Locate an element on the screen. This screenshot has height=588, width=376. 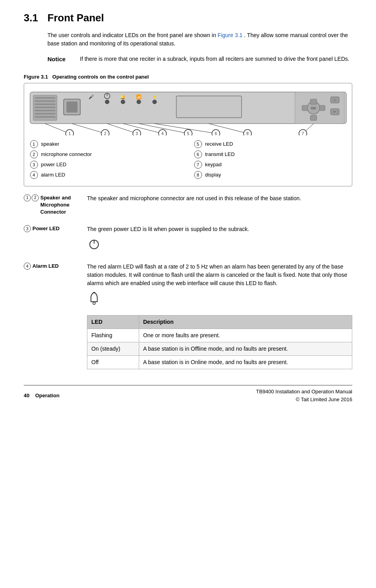
svg-text: 8 is located at coordinates (248, 133).